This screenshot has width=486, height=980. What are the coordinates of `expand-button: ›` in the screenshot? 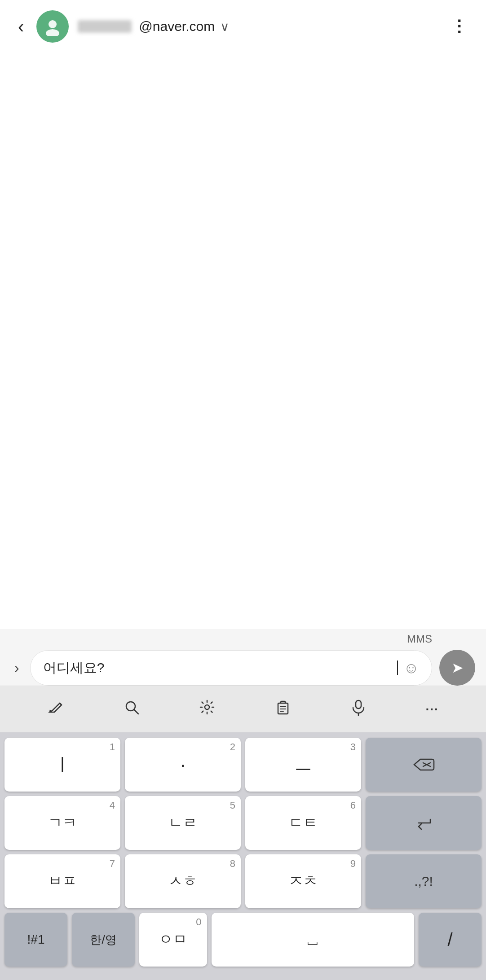 It's located at (17, 668).